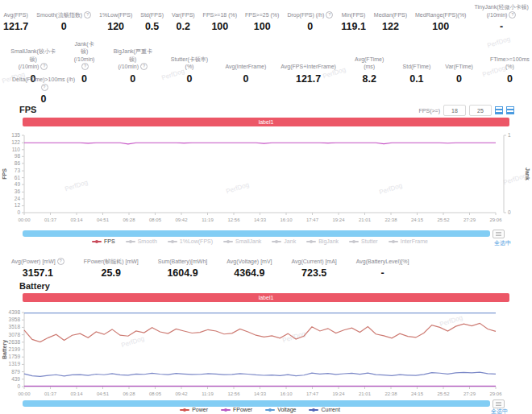 This screenshot has width=532, height=414. Describe the element at coordinates (18, 171) in the screenshot. I see `svg-text: 73` at that location.